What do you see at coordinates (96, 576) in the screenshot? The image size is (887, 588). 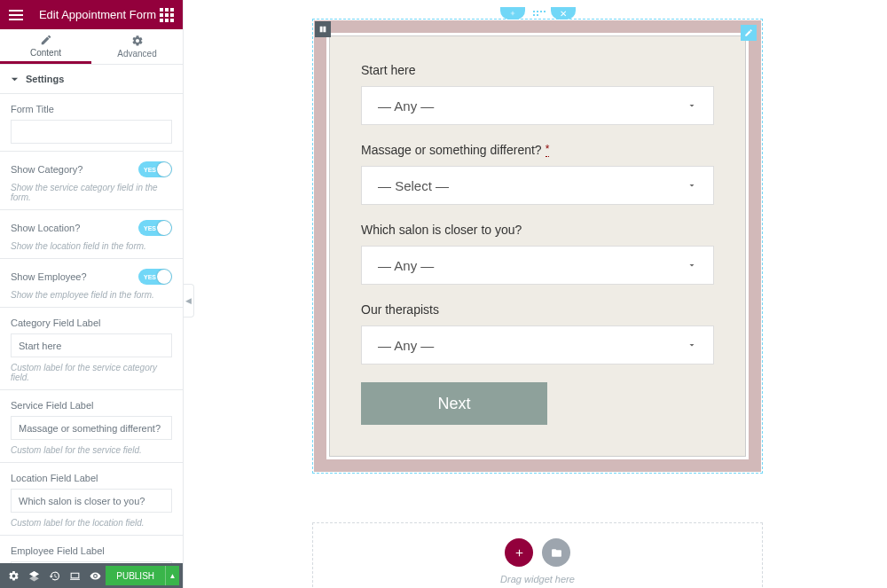 I see `preview-icon` at bounding box center [96, 576].